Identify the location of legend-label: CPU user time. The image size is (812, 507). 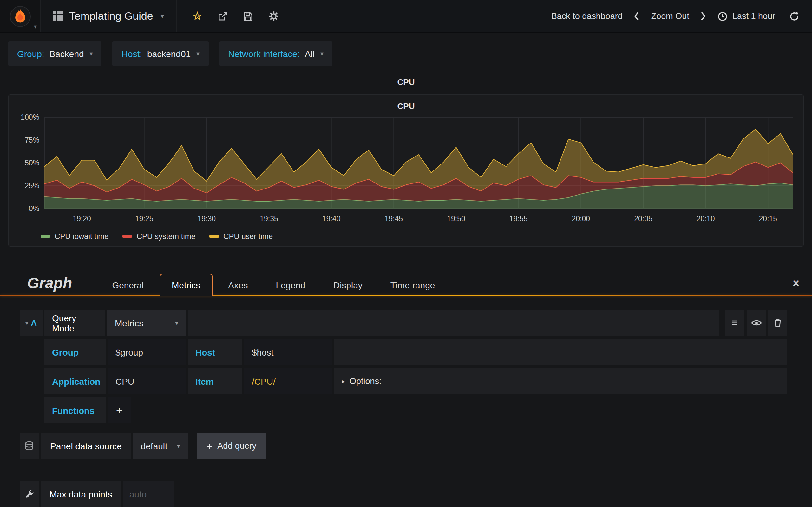
(248, 236).